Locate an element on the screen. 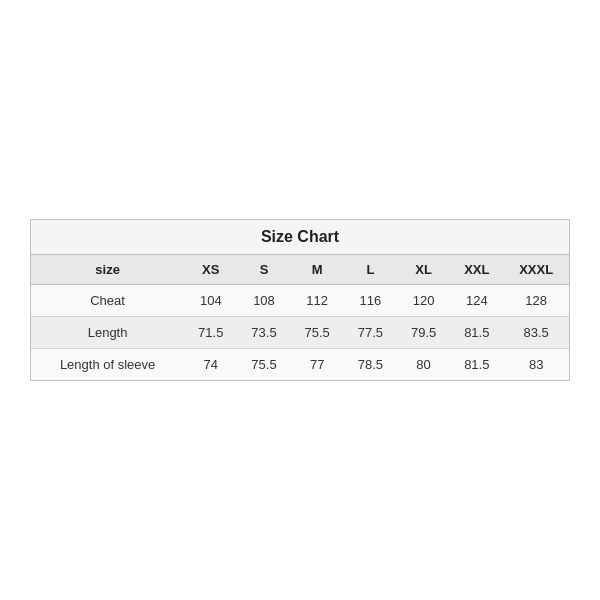 Image resolution: width=600 pixels, height=600 pixels. row-2-label: Length of sleeve is located at coordinates (108, 365).